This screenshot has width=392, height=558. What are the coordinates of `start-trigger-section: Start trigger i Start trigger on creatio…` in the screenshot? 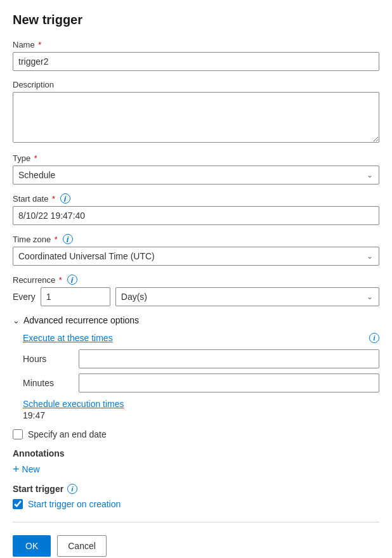 It's located at (196, 496).